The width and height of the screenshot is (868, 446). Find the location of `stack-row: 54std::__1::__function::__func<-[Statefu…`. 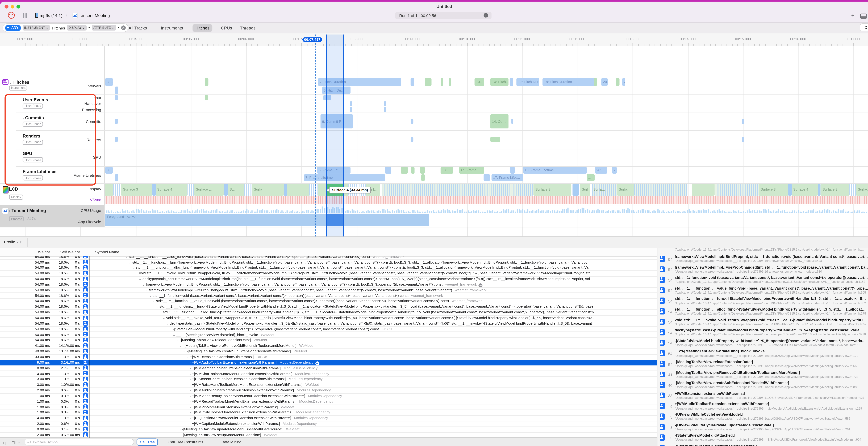

stack-row: 54std::__1::__function::__func<-[Statefu… is located at coordinates (763, 301).